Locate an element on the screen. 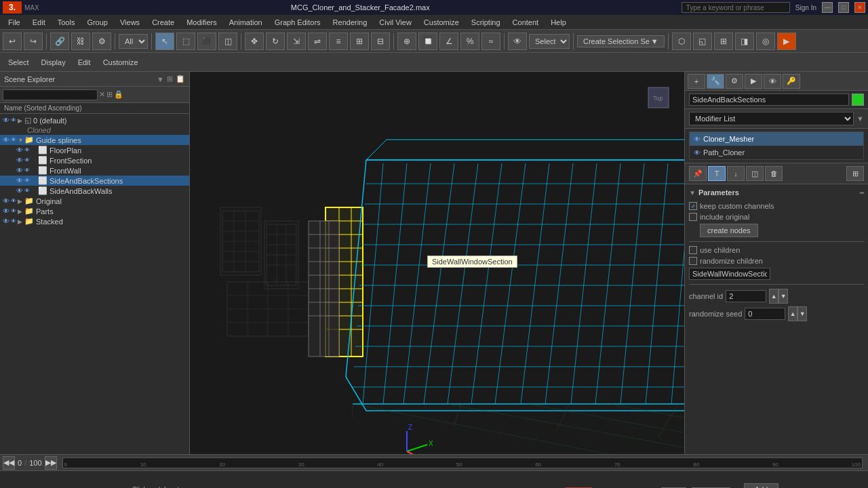  tree-item-stacked: 👁 👁 ▶ 📁 Stacked is located at coordinates (95, 221).